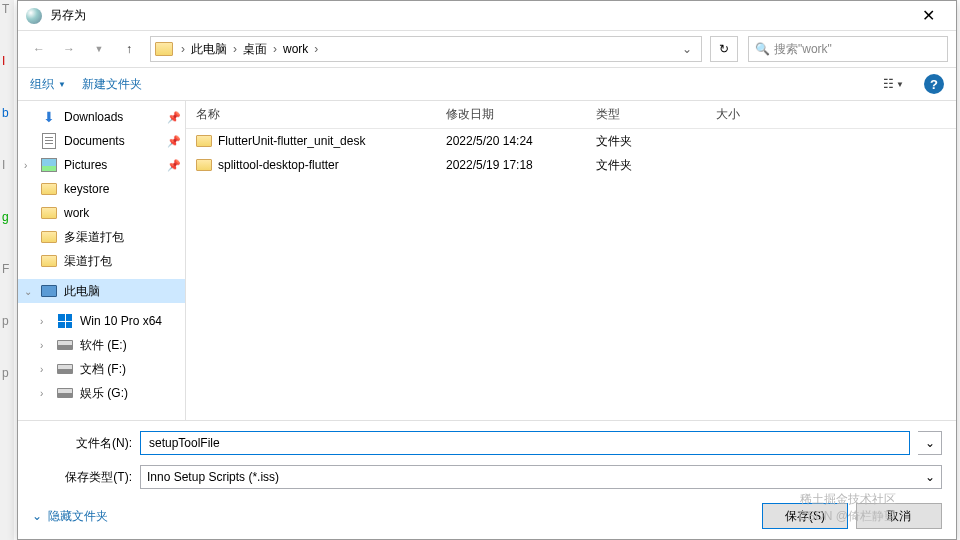  What do you see at coordinates (37, 516) in the screenshot?
I see `chevron-down-icon: ⌄` at bounding box center [37, 516].